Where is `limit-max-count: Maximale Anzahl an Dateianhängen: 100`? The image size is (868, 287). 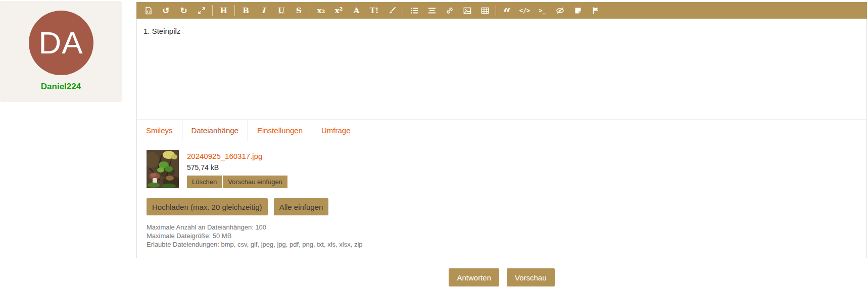
limit-max-count: Maximale Anzahl an Dateianhängen: 100 is located at coordinates (506, 227).